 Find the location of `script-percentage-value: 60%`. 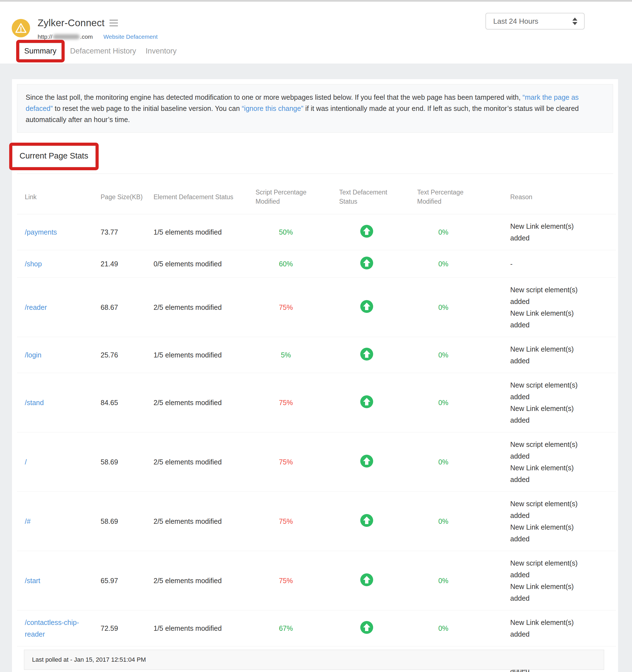

script-percentage-value: 60% is located at coordinates (287, 264).